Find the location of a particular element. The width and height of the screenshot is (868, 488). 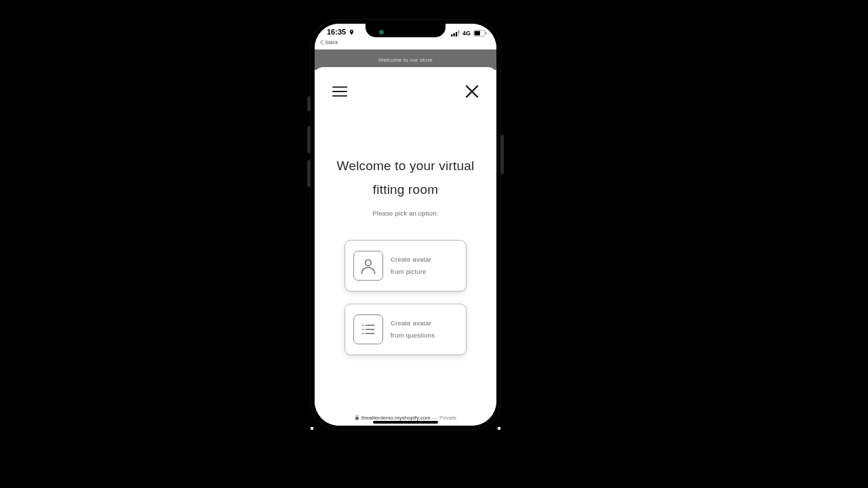

signal-icon: ! is located at coordinates (456, 34).